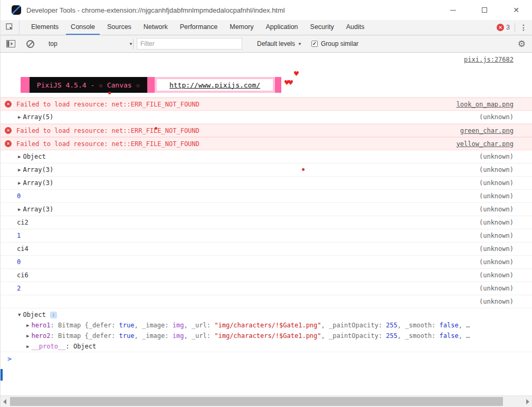  Describe the element at coordinates (322, 27) in the screenshot. I see `tab-security: Security` at that location.